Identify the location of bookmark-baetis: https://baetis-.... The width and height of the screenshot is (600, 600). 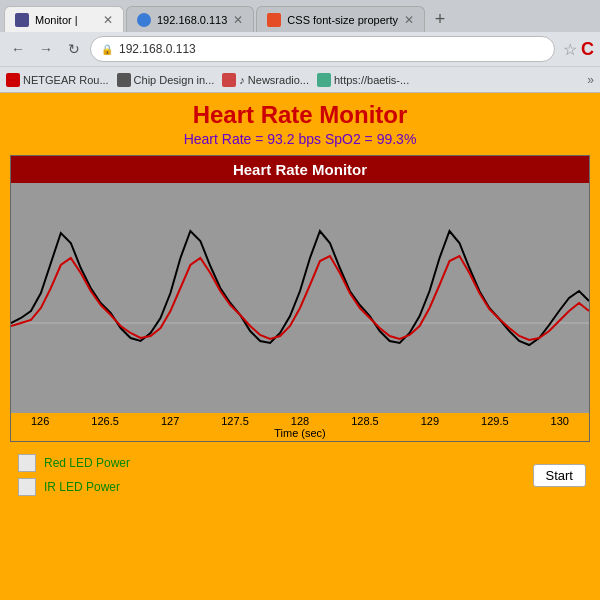
(363, 80).